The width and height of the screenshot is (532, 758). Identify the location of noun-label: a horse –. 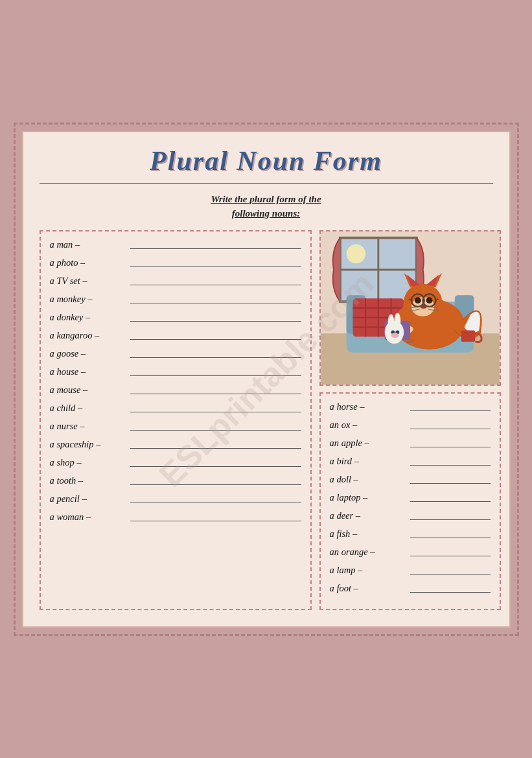
(369, 407).